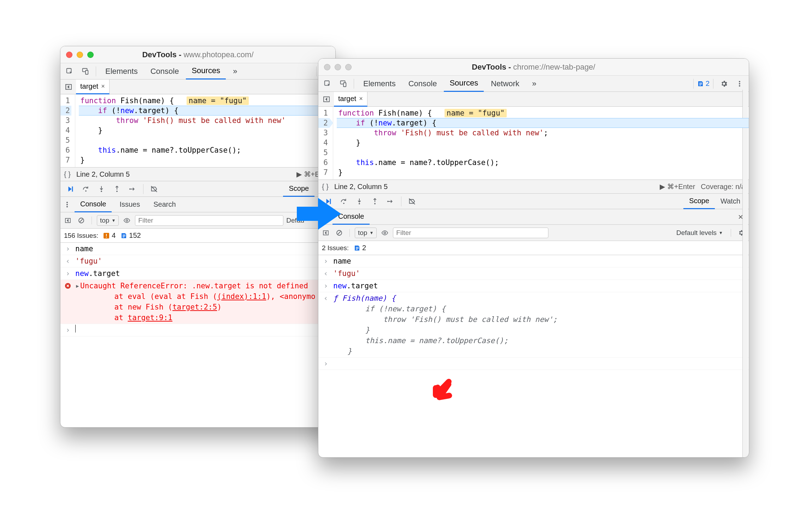 The height and width of the screenshot is (506, 812). Describe the element at coordinates (534, 312) in the screenshot. I see `console-output: name 'fugu' new.target ƒ Fish(name) { if…` at that location.